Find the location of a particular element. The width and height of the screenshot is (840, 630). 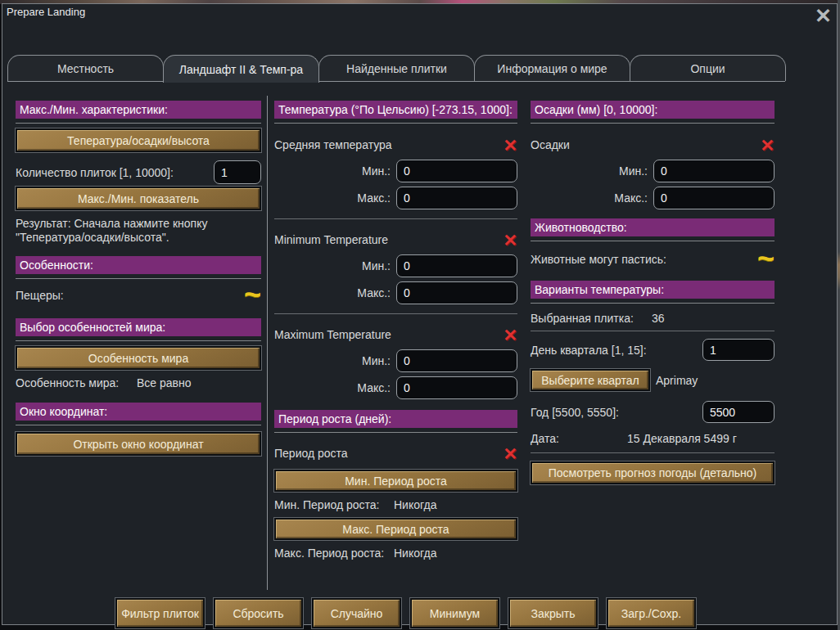

max-temperature-min-input is located at coordinates (457, 361).